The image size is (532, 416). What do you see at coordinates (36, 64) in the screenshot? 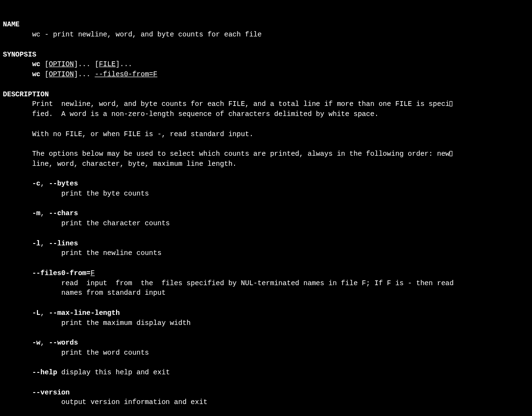
I see `synopsis-cmd-1: wc` at bounding box center [36, 64].